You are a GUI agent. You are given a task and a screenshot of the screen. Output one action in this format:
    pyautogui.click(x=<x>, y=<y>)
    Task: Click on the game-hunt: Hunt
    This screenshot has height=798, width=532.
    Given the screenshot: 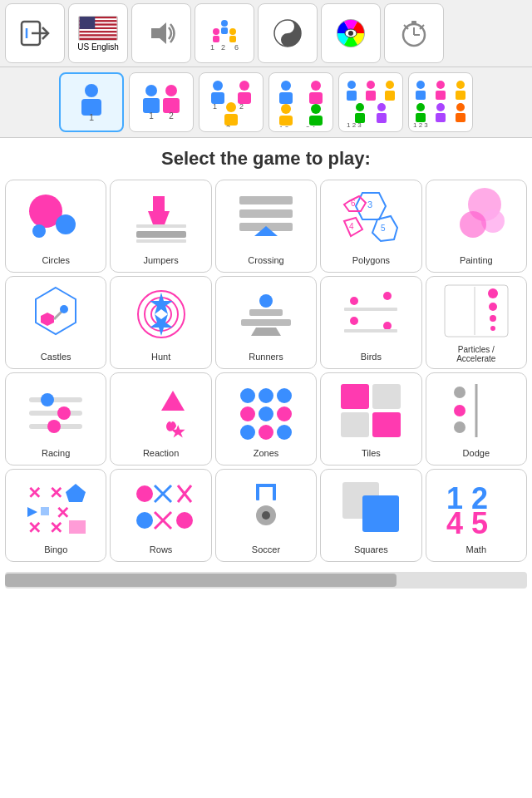 What is the action you would take?
    pyautogui.click(x=160, y=323)
    